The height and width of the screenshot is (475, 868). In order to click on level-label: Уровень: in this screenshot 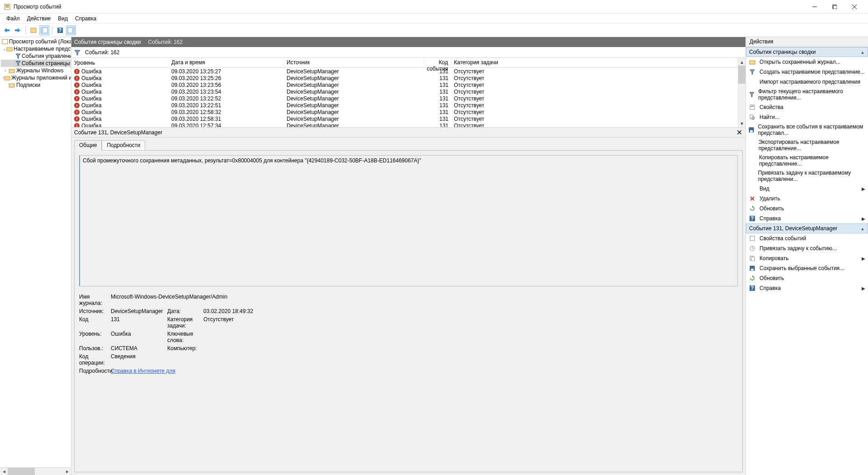, I will do `click(95, 337)`.